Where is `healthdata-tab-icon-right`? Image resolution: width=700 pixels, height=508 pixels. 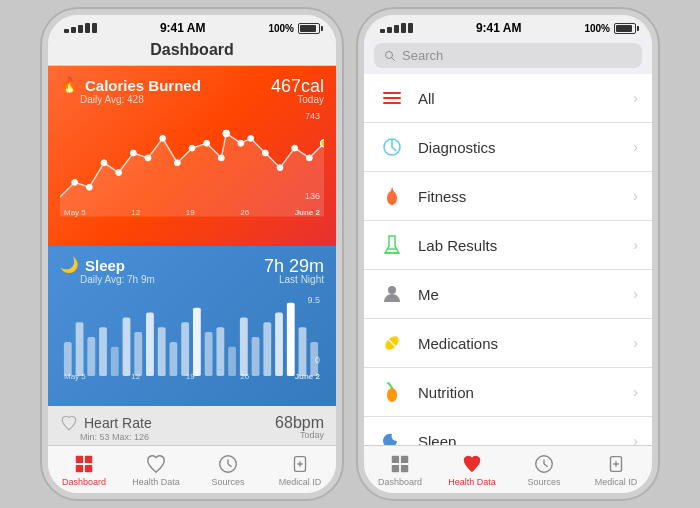
healthdata-tab-icon-right is located at coordinates (472, 464).